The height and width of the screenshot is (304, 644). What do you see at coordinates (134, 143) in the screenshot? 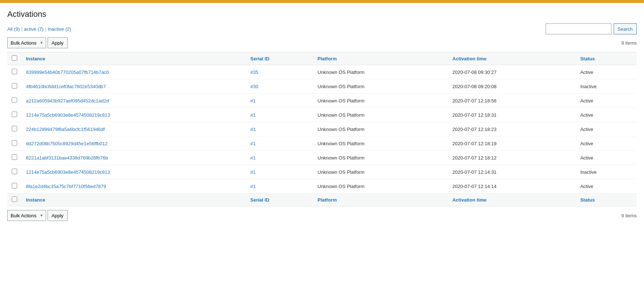
I see `row-instance-5: dd272d08b7505c8929d45e1e56ffb012` at bounding box center [134, 143].